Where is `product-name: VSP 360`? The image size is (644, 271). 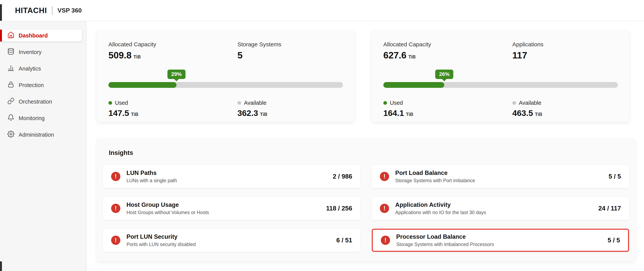
product-name: VSP 360 is located at coordinates (70, 10).